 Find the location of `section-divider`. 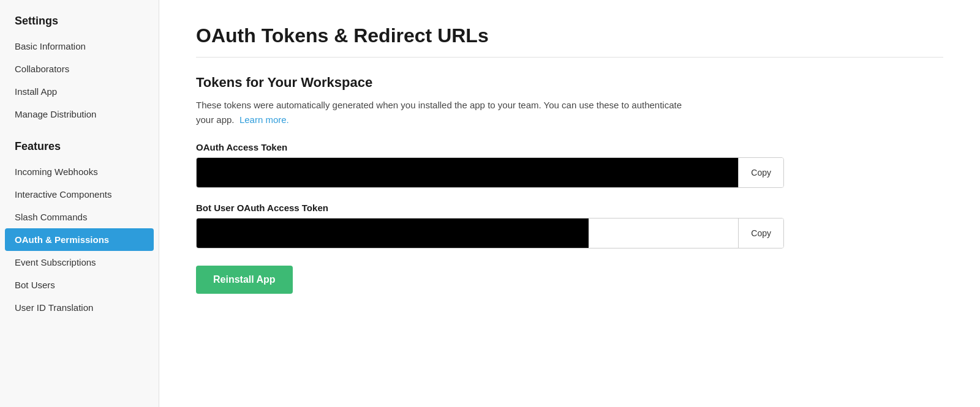

section-divider is located at coordinates (570, 58).